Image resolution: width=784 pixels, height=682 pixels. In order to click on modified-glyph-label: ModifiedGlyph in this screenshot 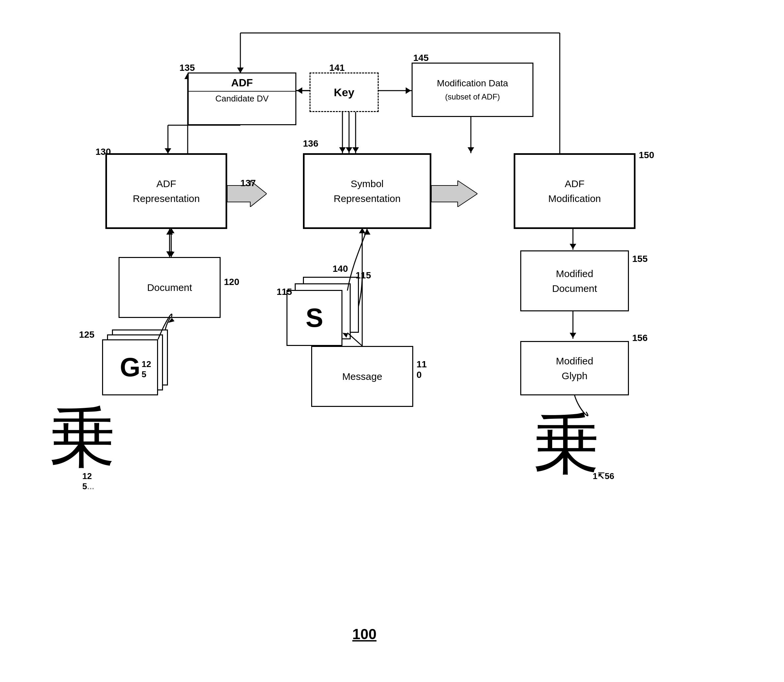, I will do `click(574, 368)`.